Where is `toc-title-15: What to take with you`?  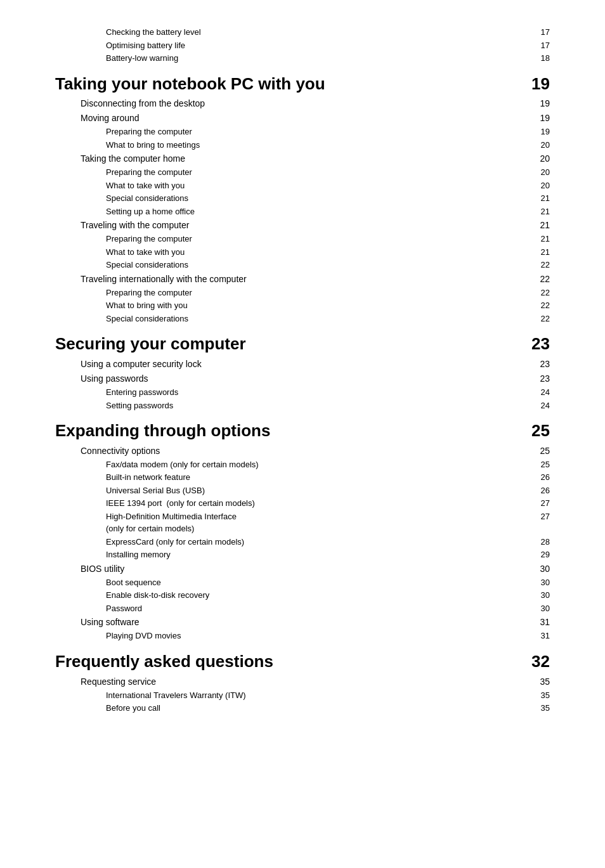 toc-title-15: What to take with you is located at coordinates (318, 252).